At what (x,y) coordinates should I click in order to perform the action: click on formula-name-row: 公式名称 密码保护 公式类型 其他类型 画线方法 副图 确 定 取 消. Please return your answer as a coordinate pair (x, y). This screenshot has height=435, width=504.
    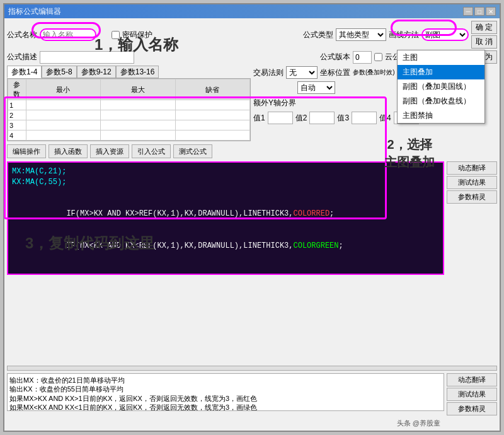
    Looking at the image, I should click on (252, 35).